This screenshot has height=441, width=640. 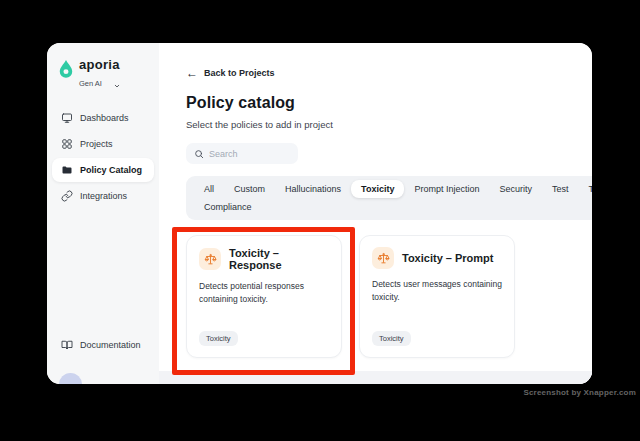 I want to click on tabs-row-1: All Custom Hallucinations Toxicity Promp…, so click(x=393, y=189).